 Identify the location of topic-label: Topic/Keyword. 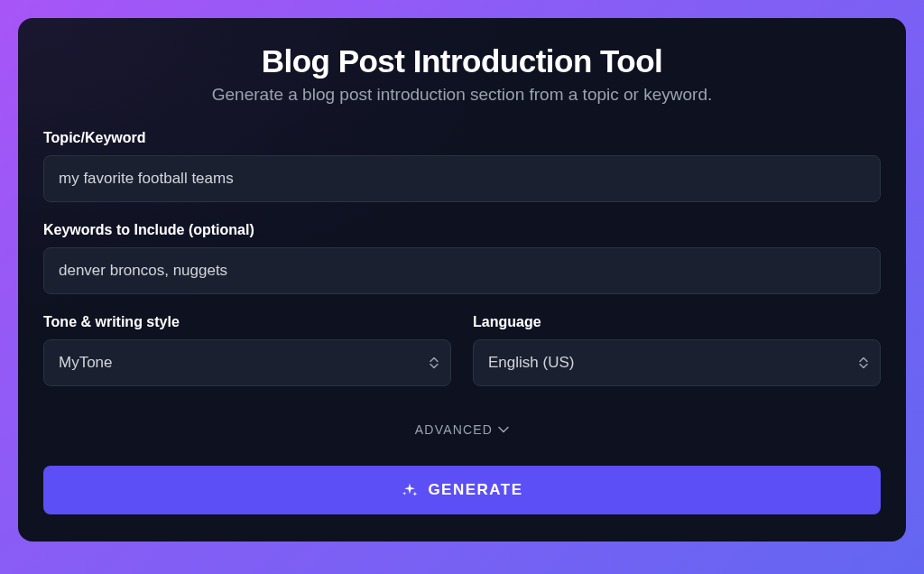
(462, 138).